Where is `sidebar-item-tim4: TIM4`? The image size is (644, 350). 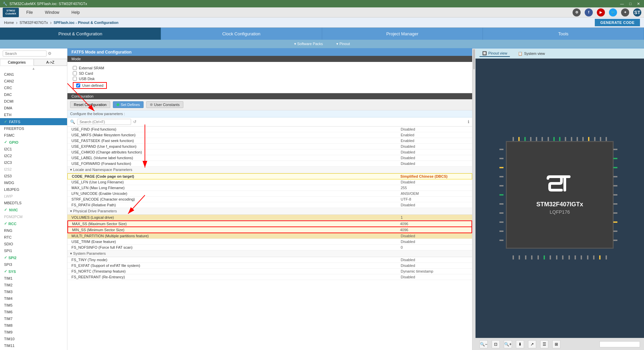 sidebar-item-tim4: TIM4 is located at coordinates (34, 299).